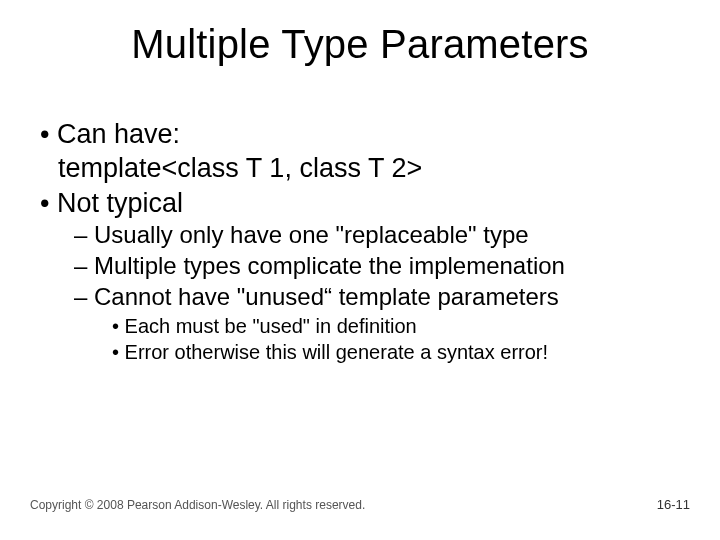  Describe the element at coordinates (674, 504) in the screenshot. I see `footer-page: 16-11` at that location.